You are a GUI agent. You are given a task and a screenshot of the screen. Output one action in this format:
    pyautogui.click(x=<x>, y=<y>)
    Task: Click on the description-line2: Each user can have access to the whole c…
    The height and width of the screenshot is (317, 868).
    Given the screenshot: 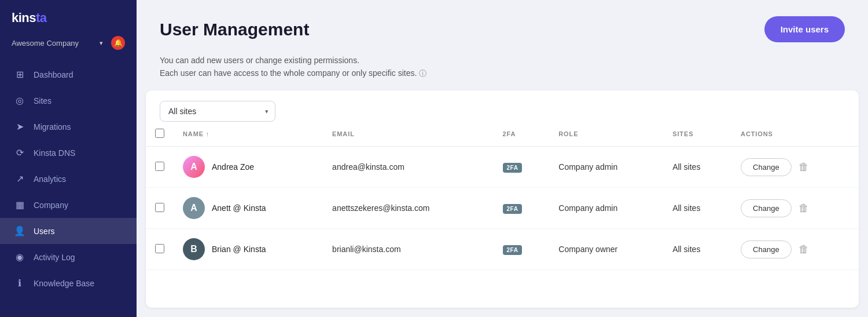 What is the action you would take?
    pyautogui.click(x=502, y=73)
    